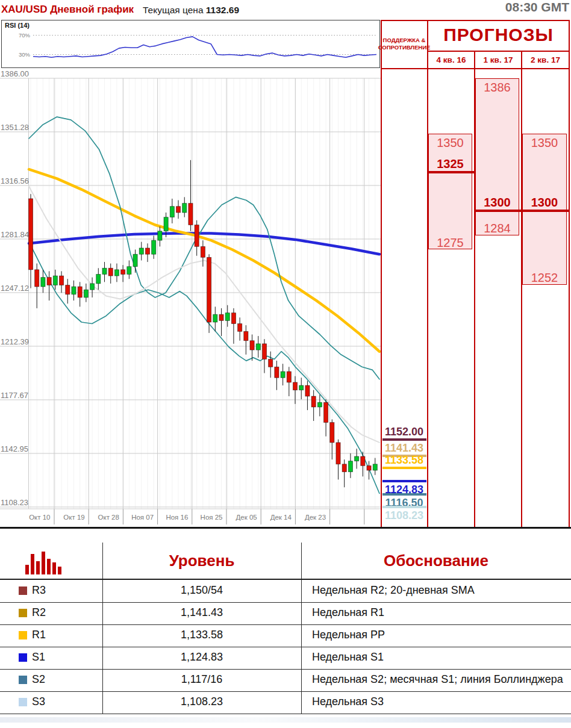 The width and height of the screenshot is (571, 728). Describe the element at coordinates (39, 613) in the screenshot. I see `level-code: R2` at that location.